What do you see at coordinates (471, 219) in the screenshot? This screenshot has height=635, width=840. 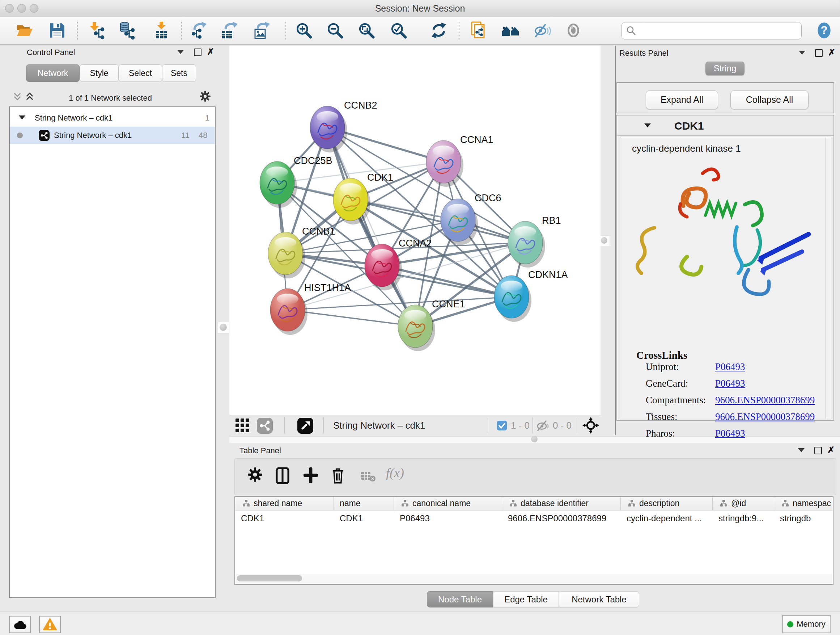 I see `network-node-CDC6: CDC6` at bounding box center [471, 219].